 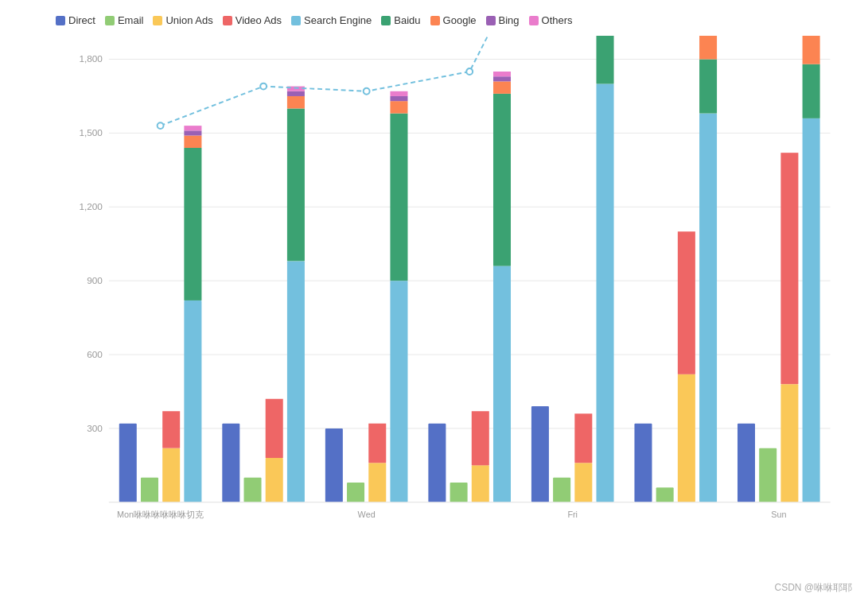 I want to click on svg-text: 1,200, so click(x=91, y=207).